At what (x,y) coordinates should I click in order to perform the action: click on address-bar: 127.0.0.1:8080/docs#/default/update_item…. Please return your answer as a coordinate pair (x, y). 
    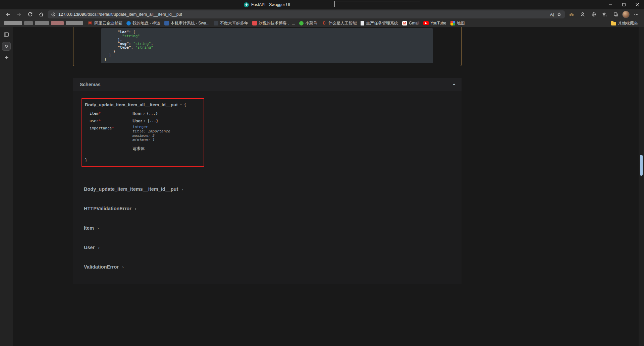
    Looking at the image, I should click on (306, 14).